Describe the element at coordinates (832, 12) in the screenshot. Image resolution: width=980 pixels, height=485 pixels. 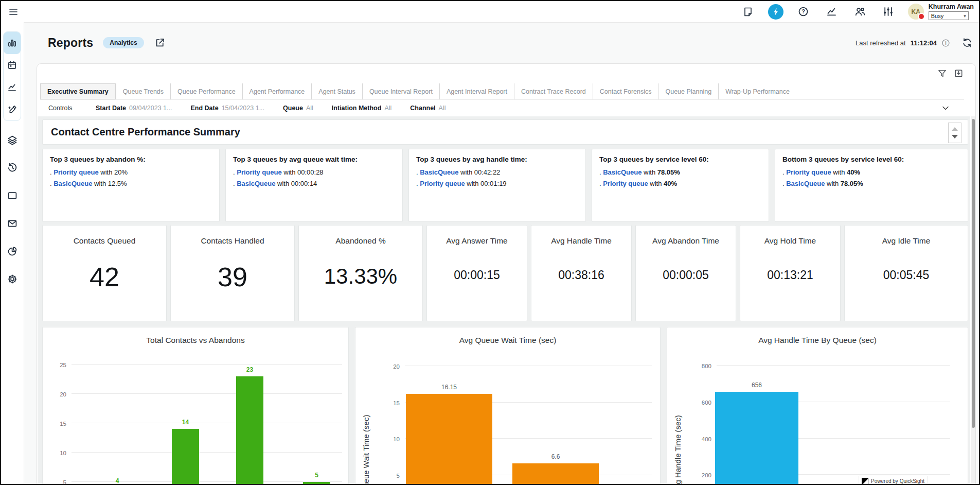
I see `metrics-button` at that location.